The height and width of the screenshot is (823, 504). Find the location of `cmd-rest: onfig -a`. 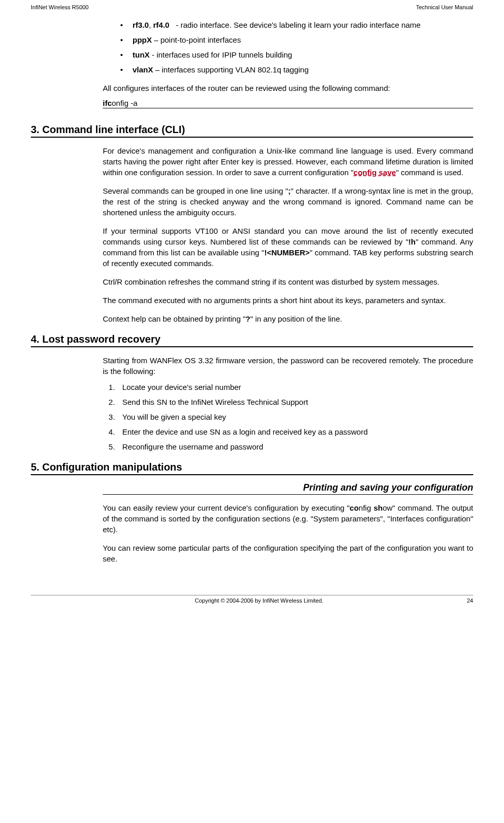

cmd-rest: onfig -a is located at coordinates (125, 103).